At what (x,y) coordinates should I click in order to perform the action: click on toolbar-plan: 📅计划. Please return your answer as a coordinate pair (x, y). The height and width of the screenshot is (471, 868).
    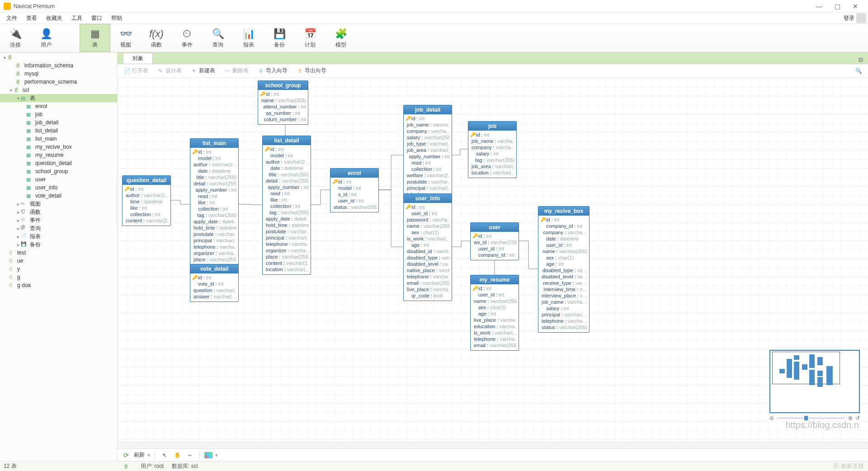
    Looking at the image, I should click on (310, 38).